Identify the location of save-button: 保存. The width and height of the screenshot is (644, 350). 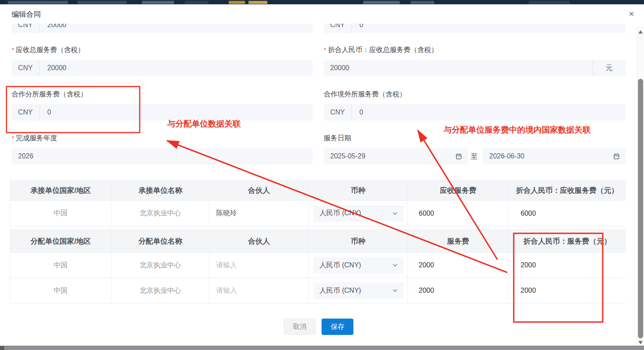
(337, 327).